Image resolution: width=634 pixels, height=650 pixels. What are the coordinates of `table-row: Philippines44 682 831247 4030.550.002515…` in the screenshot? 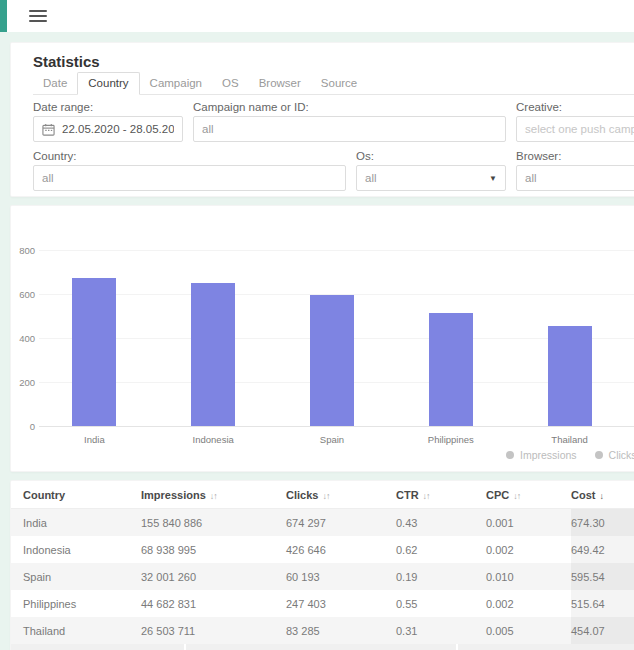 It's located at (322, 604).